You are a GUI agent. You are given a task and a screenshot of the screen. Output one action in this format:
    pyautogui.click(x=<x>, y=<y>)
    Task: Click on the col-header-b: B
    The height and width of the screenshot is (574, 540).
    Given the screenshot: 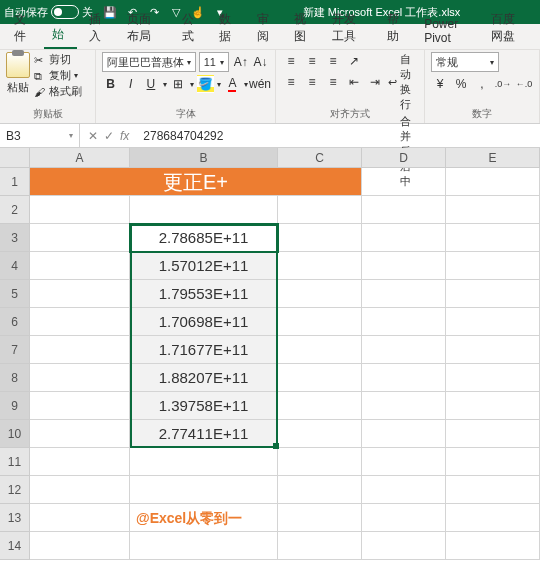 What is the action you would take?
    pyautogui.click(x=204, y=158)
    